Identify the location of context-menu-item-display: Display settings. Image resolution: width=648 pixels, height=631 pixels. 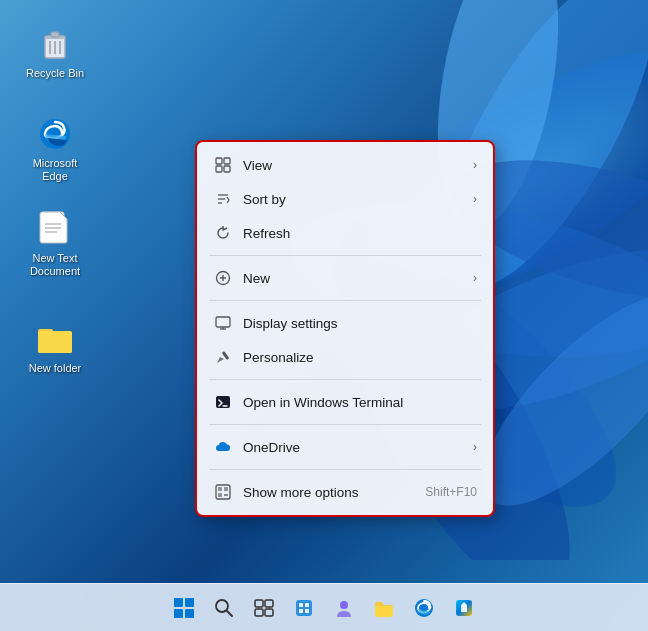
(345, 323).